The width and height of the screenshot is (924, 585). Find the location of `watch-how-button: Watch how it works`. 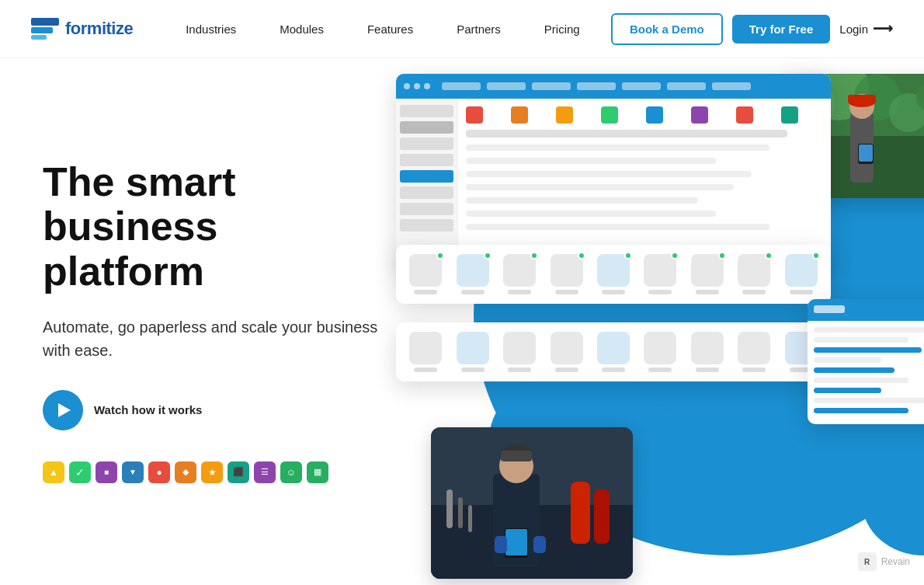

watch-how-button: Watch how it works is located at coordinates (216, 410).